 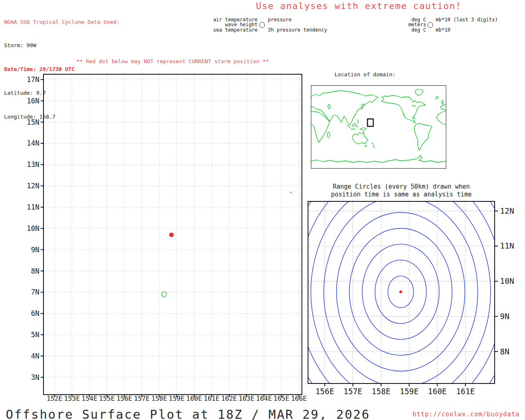 I want to click on axis-tick-label: 153E, so click(x=72, y=399).